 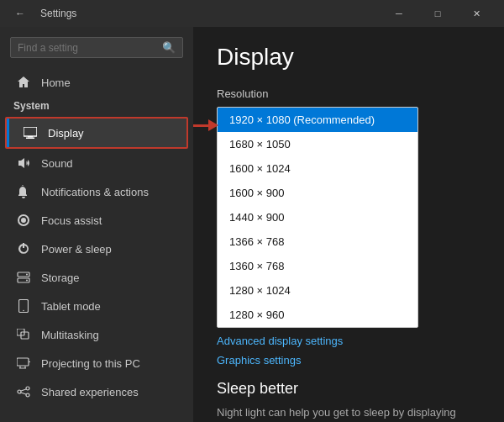 What do you see at coordinates (97, 133) in the screenshot?
I see `display-highlight-box: Display` at bounding box center [97, 133].